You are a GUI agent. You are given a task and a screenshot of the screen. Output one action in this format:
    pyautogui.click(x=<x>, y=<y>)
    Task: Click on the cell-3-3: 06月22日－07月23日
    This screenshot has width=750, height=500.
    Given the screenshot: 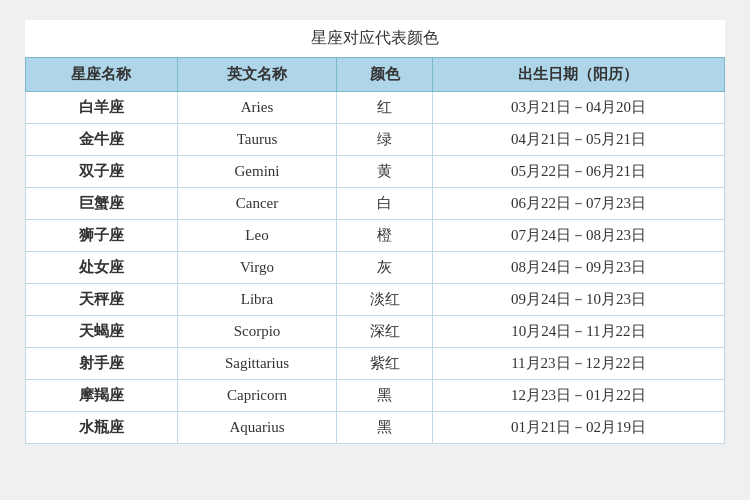 What is the action you would take?
    pyautogui.click(x=578, y=204)
    